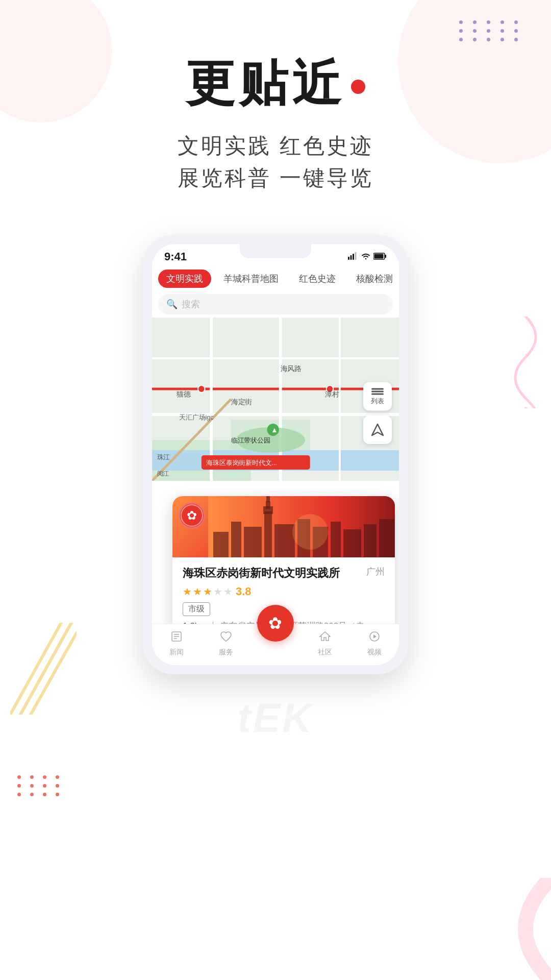  What do you see at coordinates (192, 516) in the screenshot?
I see `logo-icon: ✿` at bounding box center [192, 516].